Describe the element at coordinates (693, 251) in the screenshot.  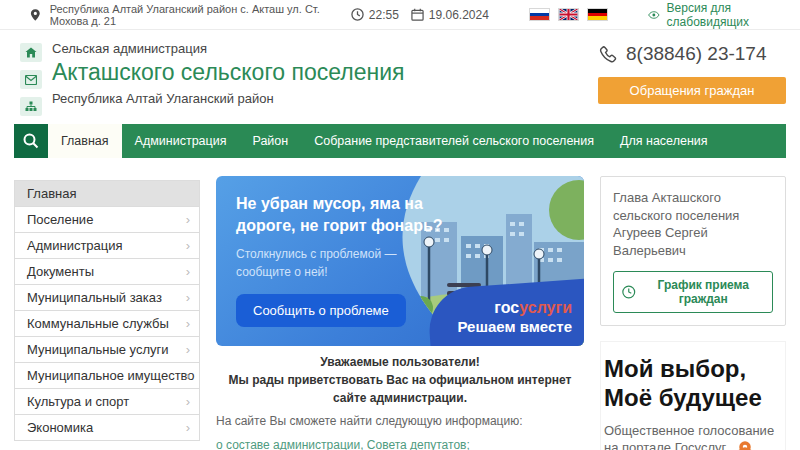
I see `head-of-settlement-card: Глава Акташского сельского поселения Агу…` at that location.